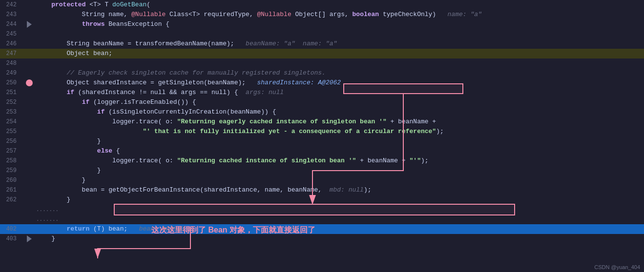 Image resolution: width=644 pixels, height=272 pixels. Describe the element at coordinates (99, 5) in the screenshot. I see `code-token: <T> T` at that location.